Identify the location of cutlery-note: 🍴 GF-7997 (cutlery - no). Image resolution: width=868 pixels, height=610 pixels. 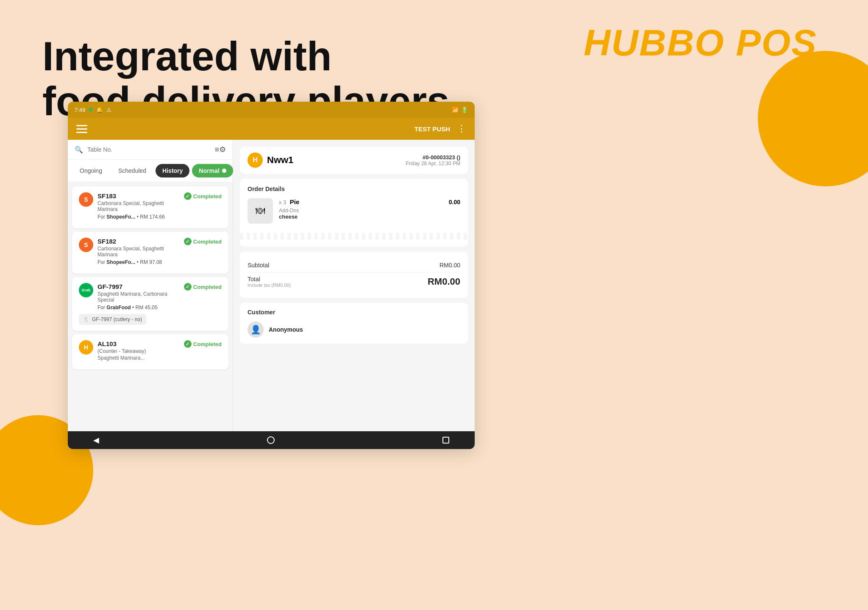
(113, 319).